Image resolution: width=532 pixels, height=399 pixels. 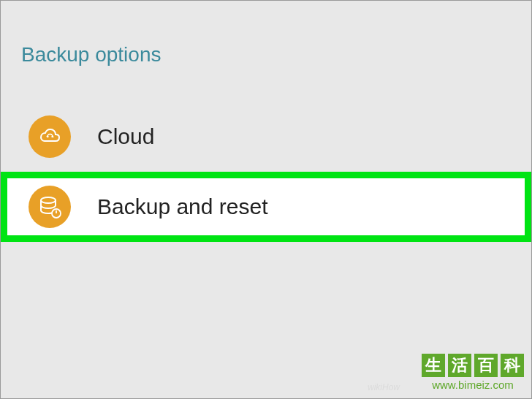 What do you see at coordinates (460, 365) in the screenshot?
I see `wm-char-1: 活` at bounding box center [460, 365].